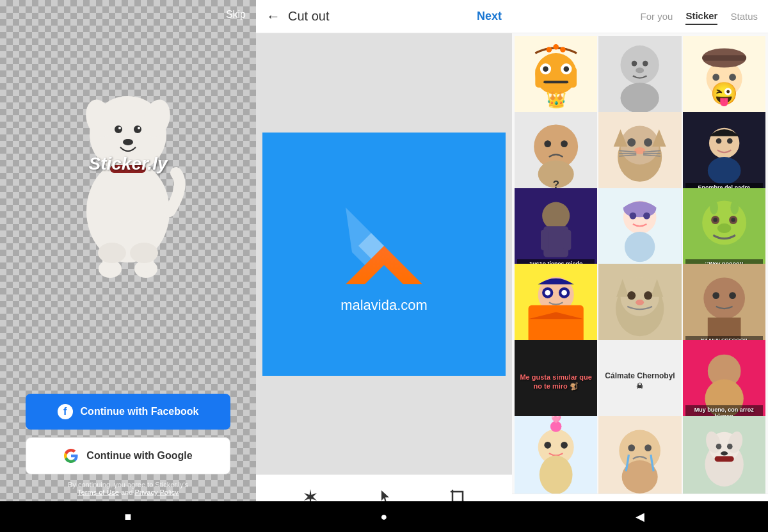 The width and height of the screenshot is (768, 532). I want to click on malavida-logo, so click(384, 246).